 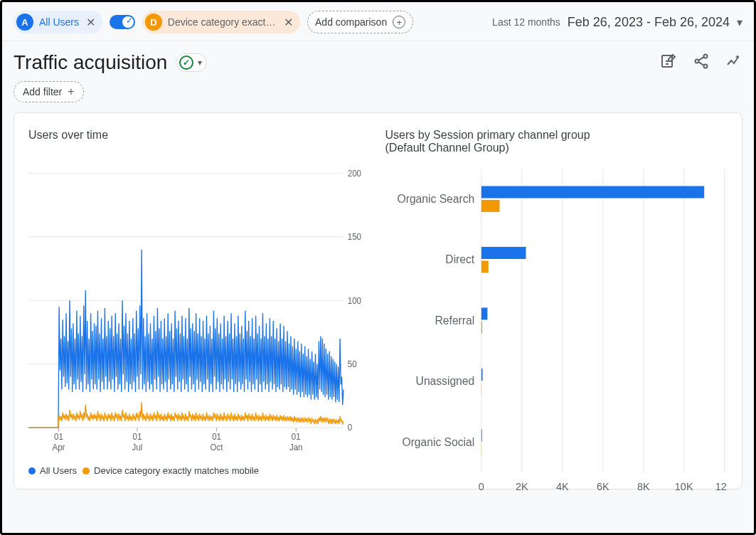 What do you see at coordinates (354, 300) in the screenshot?
I see `svg-text: 100` at bounding box center [354, 300].